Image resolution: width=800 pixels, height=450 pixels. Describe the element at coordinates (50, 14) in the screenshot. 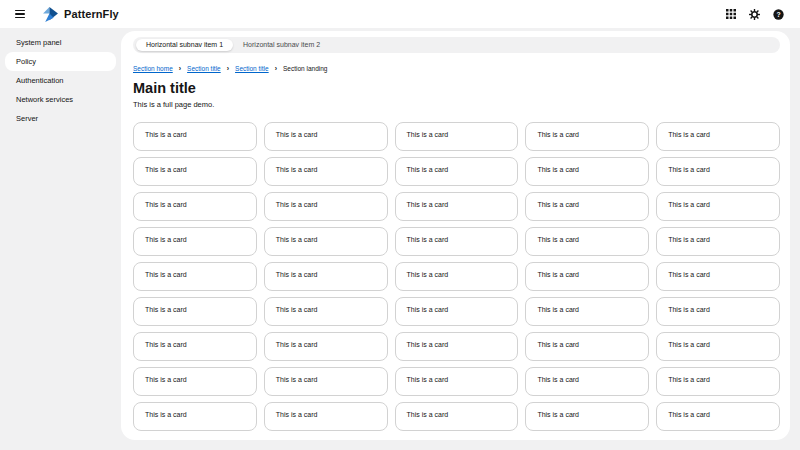

I see `patternfly-logo-icon` at that location.